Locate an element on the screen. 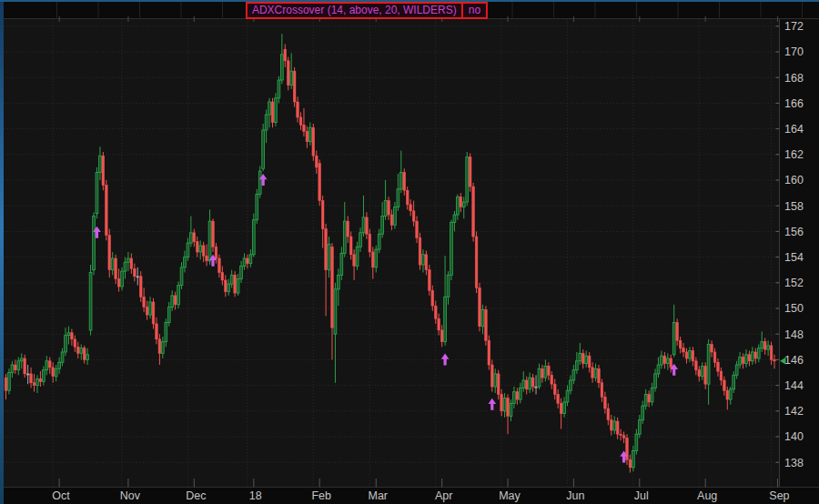  svg-text: 170 is located at coordinates (794, 52).